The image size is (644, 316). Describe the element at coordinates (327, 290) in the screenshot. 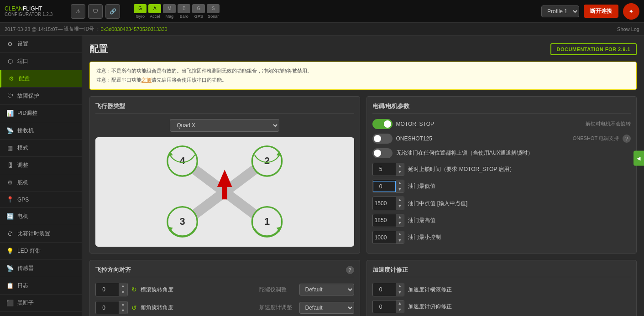

I see `gyro-adjust-select: Default CW 90° CW 180° CW 270°` at that location.